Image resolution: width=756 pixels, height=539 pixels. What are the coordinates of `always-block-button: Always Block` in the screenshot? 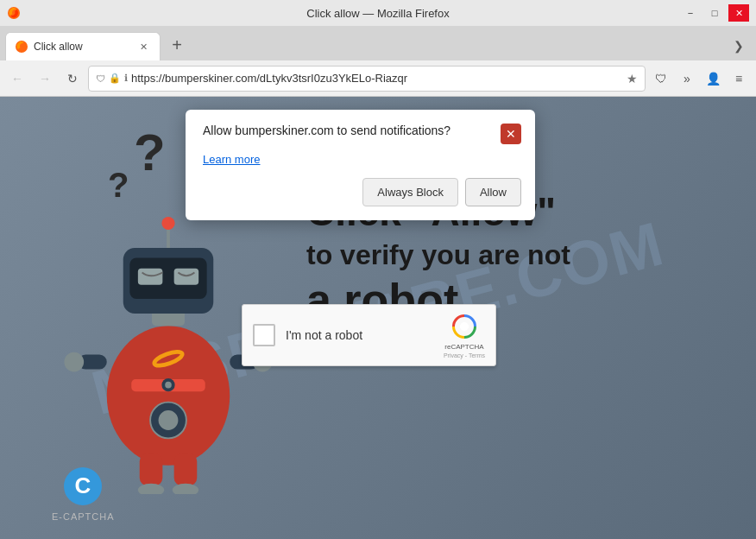 It's located at (411, 192).